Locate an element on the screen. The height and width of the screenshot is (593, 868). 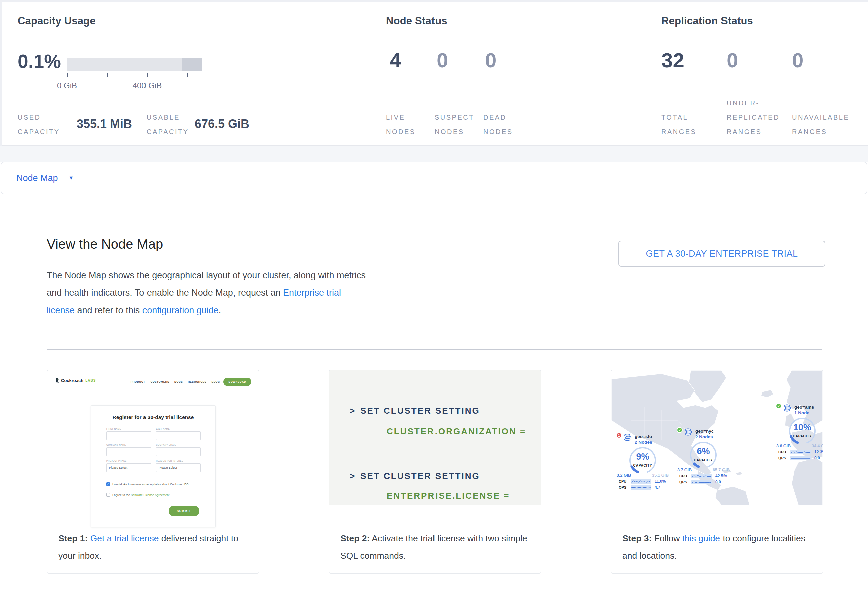
last-name-field: LAST NAME is located at coordinates (178, 434).